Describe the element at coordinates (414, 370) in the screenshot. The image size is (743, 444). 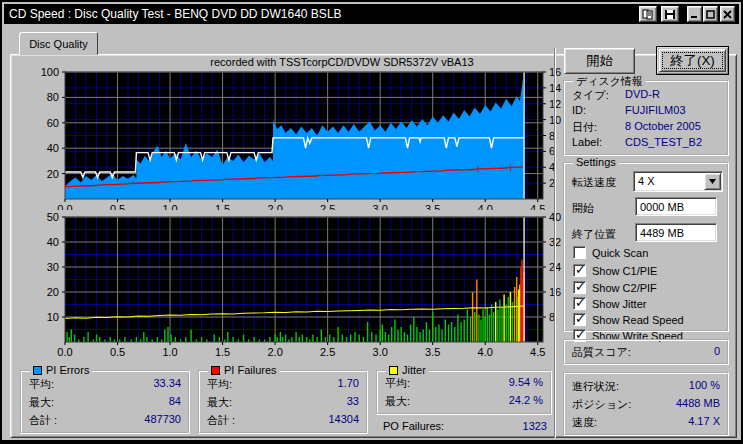
I see `jitter-title: Jitter` at that location.